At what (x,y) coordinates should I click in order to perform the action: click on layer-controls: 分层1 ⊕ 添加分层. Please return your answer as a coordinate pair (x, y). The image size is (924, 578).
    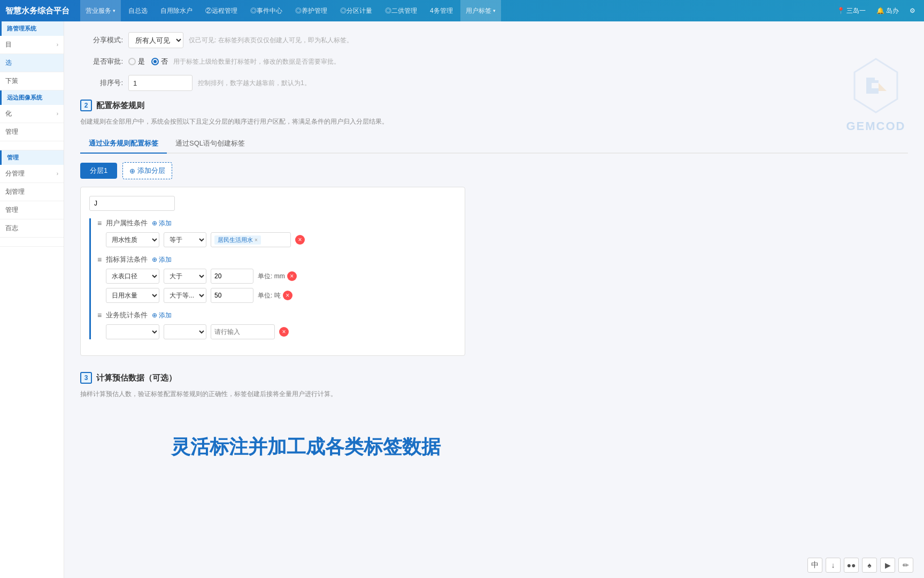
    Looking at the image, I should click on (494, 171).